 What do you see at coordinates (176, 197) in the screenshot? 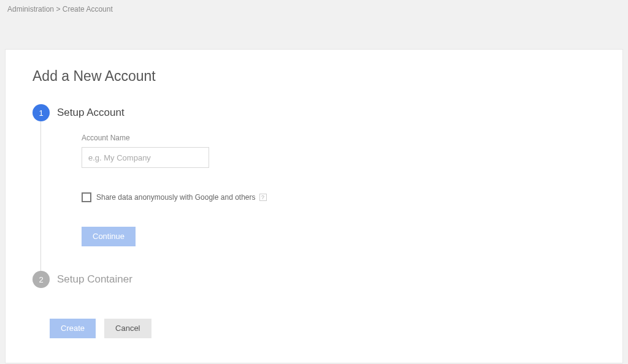
I see `share-data-label: Share data anonymously with Google and o…` at bounding box center [176, 197].